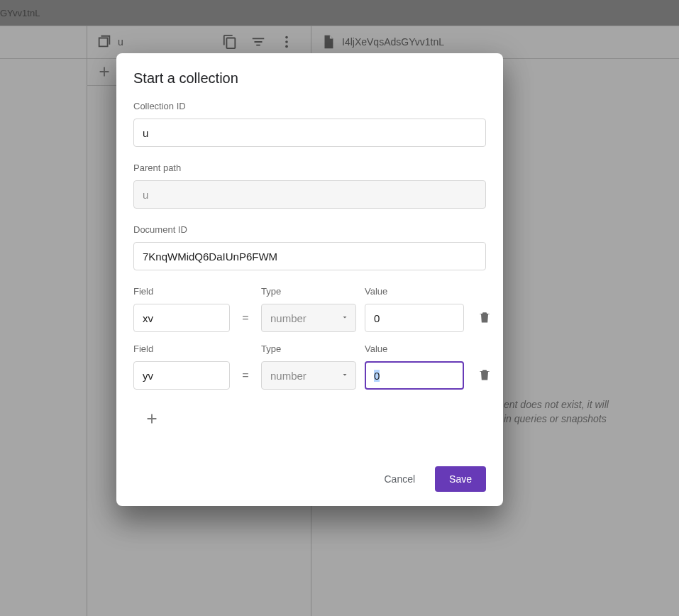 This screenshot has height=616, width=679. I want to click on add-field-button, so click(152, 419).